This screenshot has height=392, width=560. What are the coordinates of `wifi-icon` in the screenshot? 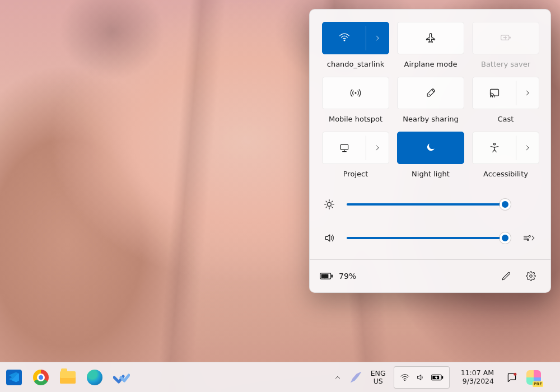 It's located at (344, 38).